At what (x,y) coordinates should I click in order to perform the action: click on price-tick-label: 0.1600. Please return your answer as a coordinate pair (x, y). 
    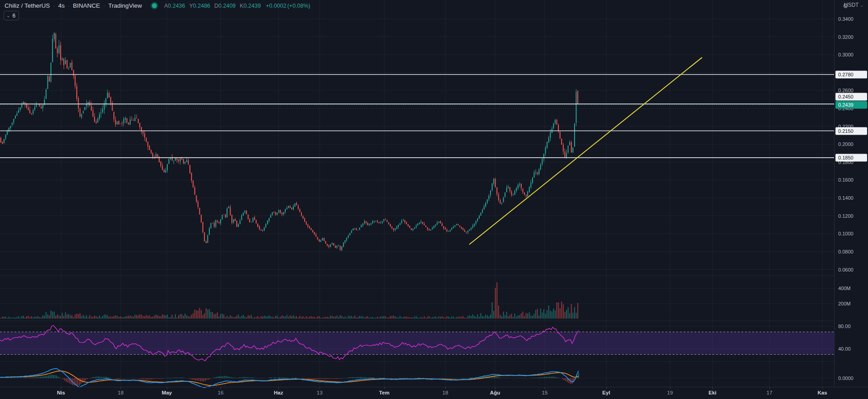
    Looking at the image, I should click on (846, 180).